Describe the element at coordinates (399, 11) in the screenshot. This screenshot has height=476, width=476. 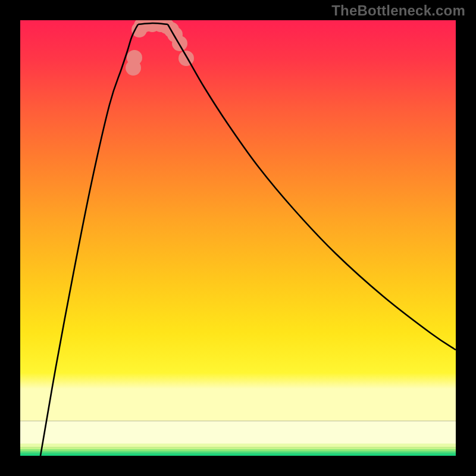
I see `attribution-watermark: TheBottleneck.com` at that location.